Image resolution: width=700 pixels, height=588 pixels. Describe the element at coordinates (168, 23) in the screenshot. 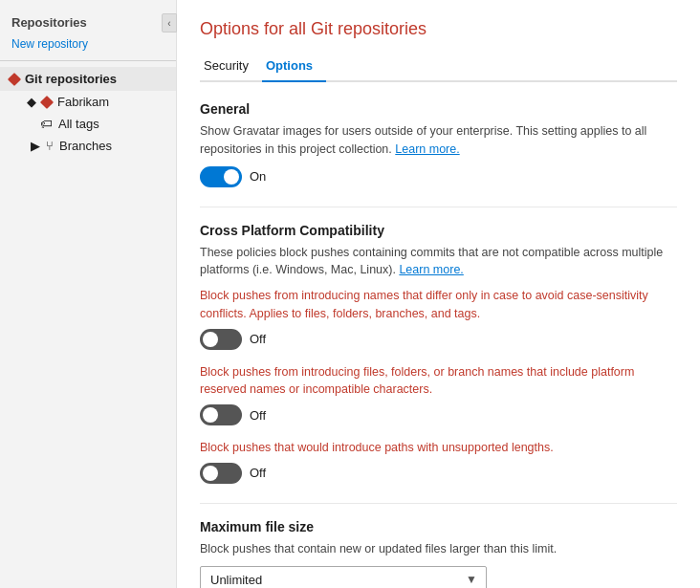

I see `collapse-icon: ‹` at that location.